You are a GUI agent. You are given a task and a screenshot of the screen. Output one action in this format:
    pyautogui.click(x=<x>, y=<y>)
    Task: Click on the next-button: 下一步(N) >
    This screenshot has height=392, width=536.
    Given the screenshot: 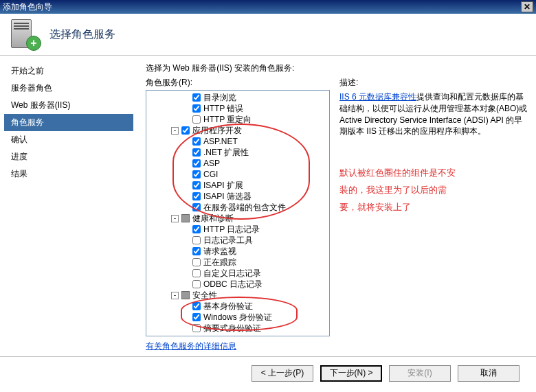 What is the action you would take?
    pyautogui.click(x=351, y=373)
    